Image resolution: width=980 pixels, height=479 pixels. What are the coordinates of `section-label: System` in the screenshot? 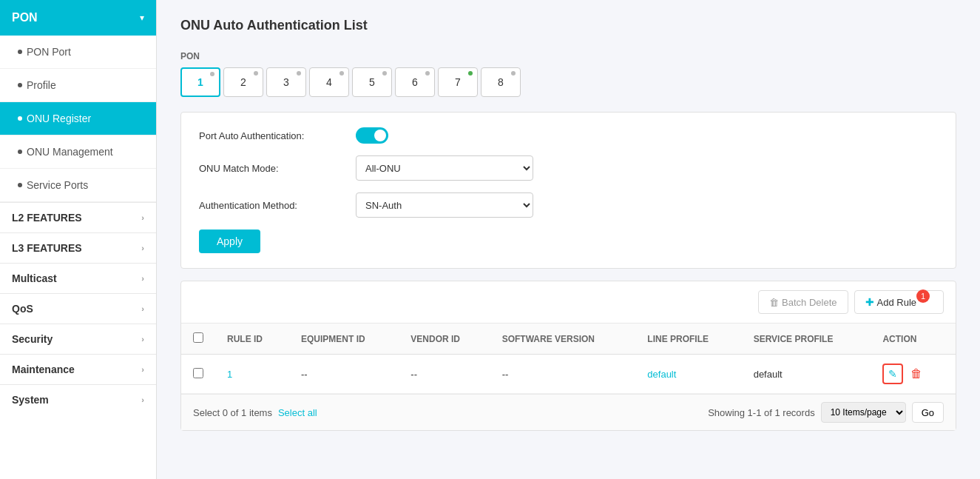 It's located at (30, 400).